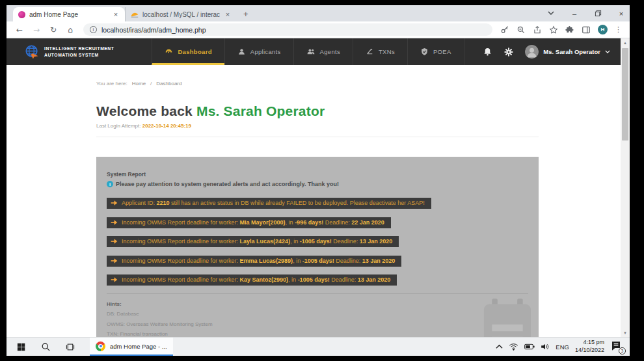 The height and width of the screenshot is (361, 644). Describe the element at coordinates (598, 14) in the screenshot. I see `window-restore-button` at that location.